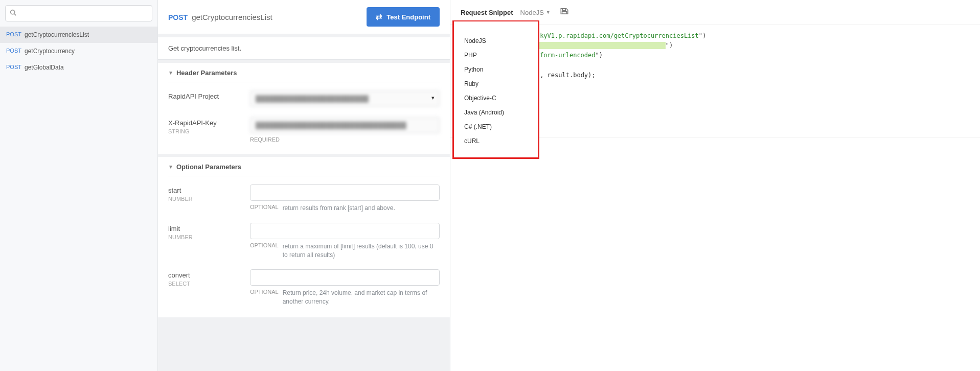 The width and height of the screenshot is (980, 371). Describe the element at coordinates (79, 199) in the screenshot. I see `endpoint-list: POST getCryptocurrenciesList POST getCry…` at that location.